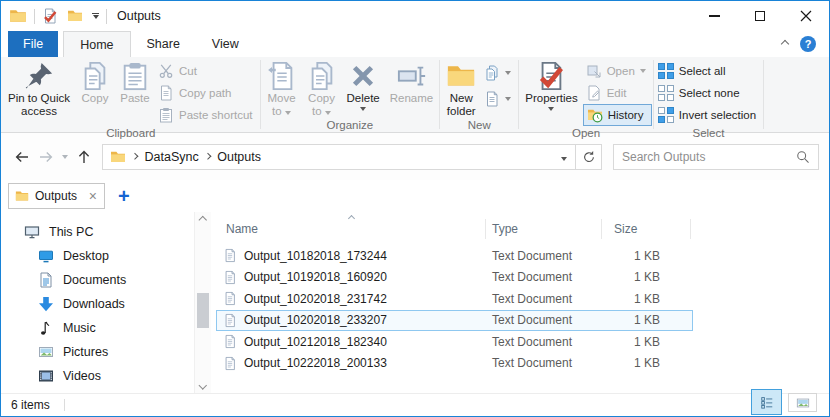 The width and height of the screenshot is (830, 417). What do you see at coordinates (454, 256) in the screenshot?
I see `table-row: Output_10182018_173244 Text Document 1 K…` at bounding box center [454, 256].